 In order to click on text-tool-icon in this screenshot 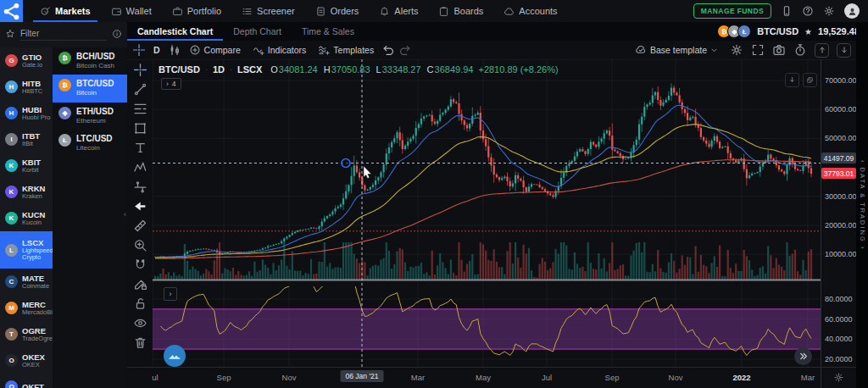, I will do `click(141, 147)`.